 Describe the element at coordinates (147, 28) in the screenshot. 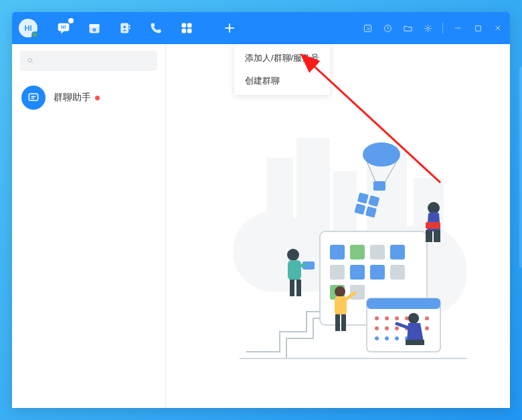

I see `nav-tabs: H!` at that location.